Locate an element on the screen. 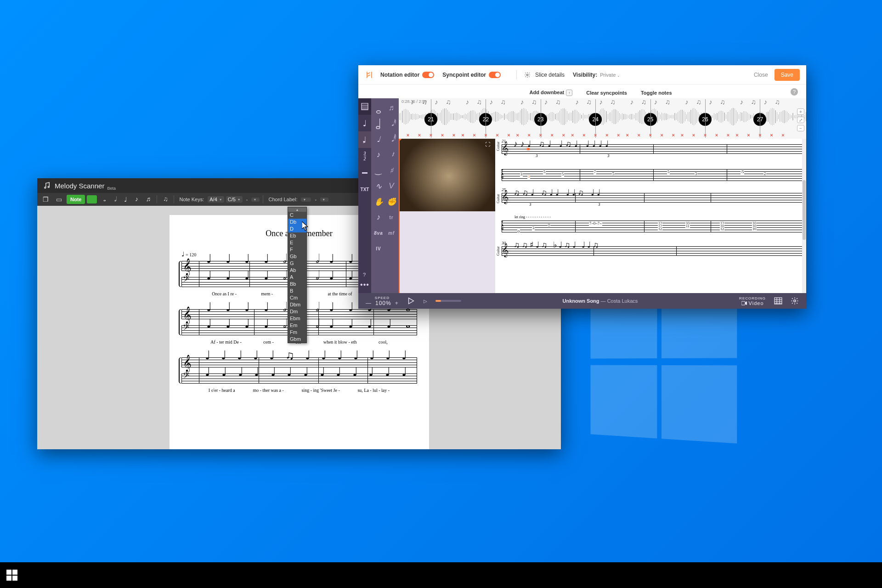 This screenshot has width=882, height=588. accent-tool-icon is located at coordinates (365, 140).